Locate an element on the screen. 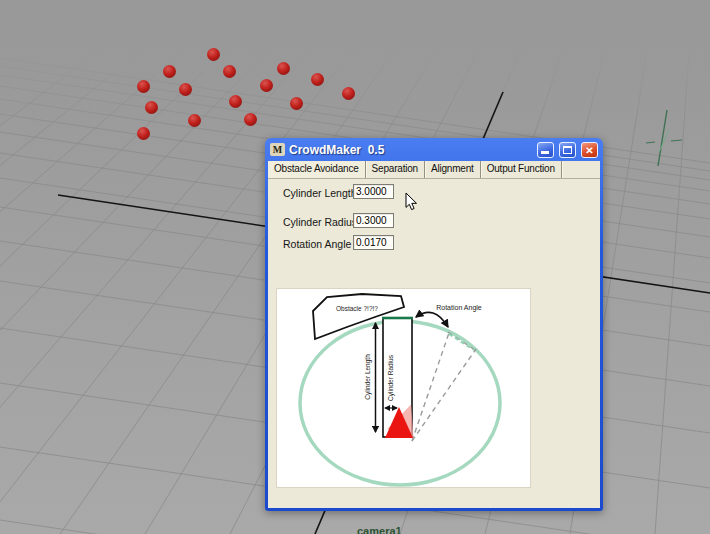 The image size is (710, 534). tab-separation: Separation is located at coordinates (396, 170).